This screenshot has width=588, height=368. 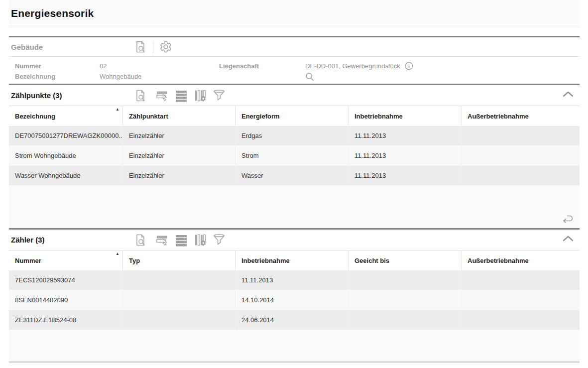 What do you see at coordinates (294, 300) in the screenshot?
I see `table-row: 8SEN0014482090 14.10.2014` at bounding box center [294, 300].